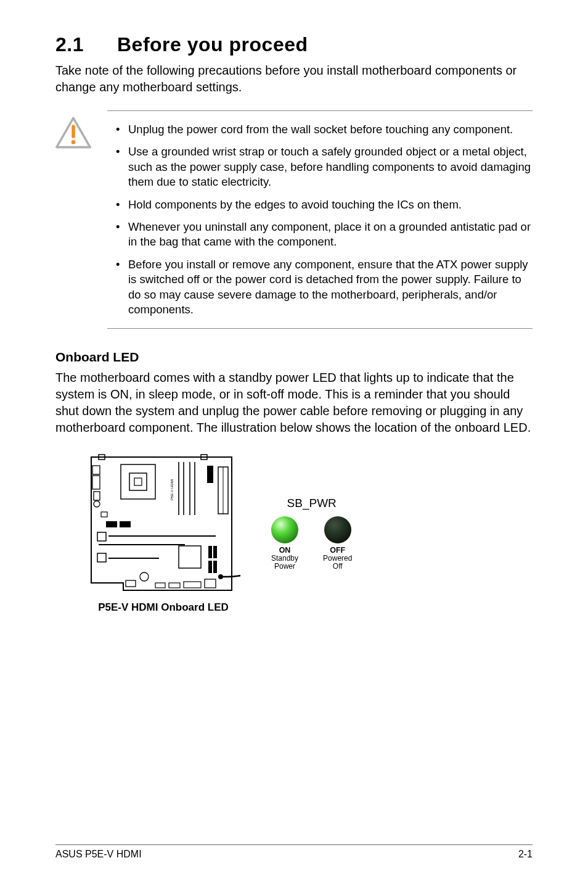  What do you see at coordinates (338, 563) in the screenshot?
I see `led-off-subtext: Powered Off` at bounding box center [338, 563].